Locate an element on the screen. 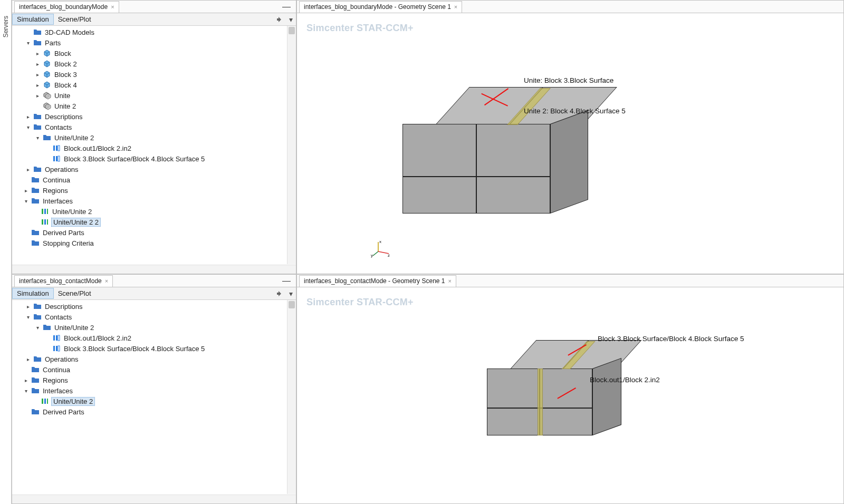 The image size is (844, 504). node-3dcad: 3D-CAD Models is located at coordinates (70, 33).